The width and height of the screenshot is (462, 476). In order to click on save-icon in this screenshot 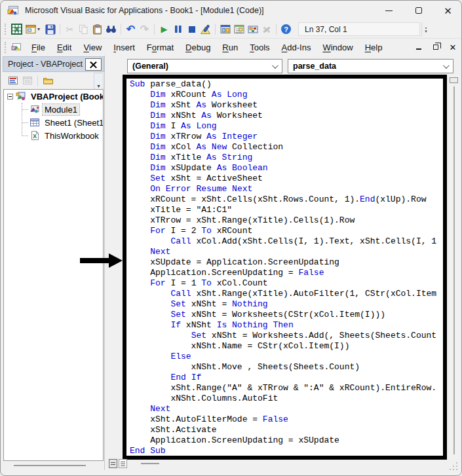, I will do `click(50, 29)`.